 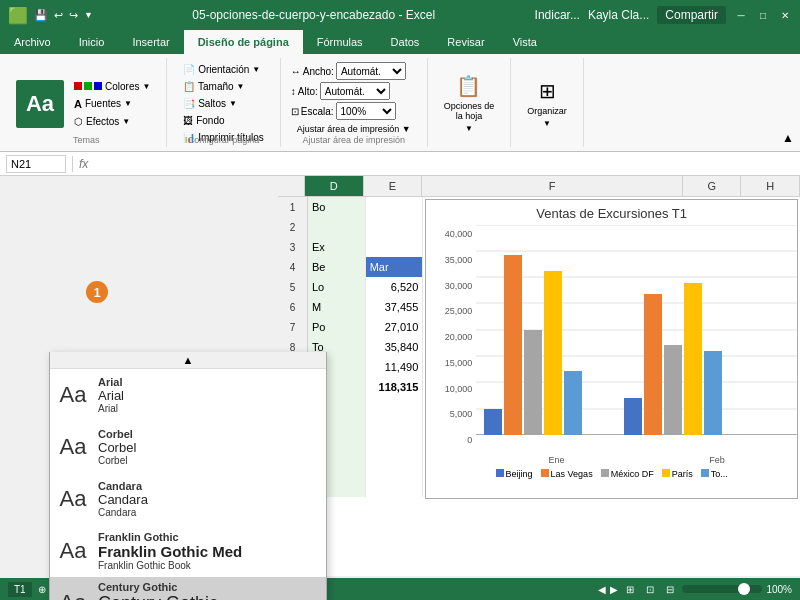 What do you see at coordinates (444, 164) in the screenshot?
I see `formula-input` at bounding box center [444, 164].